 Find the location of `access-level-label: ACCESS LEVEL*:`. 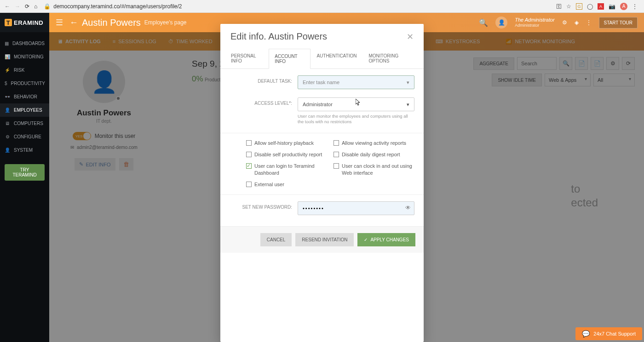

access-level-label: ACCESS LEVEL*: is located at coordinates (264, 102).